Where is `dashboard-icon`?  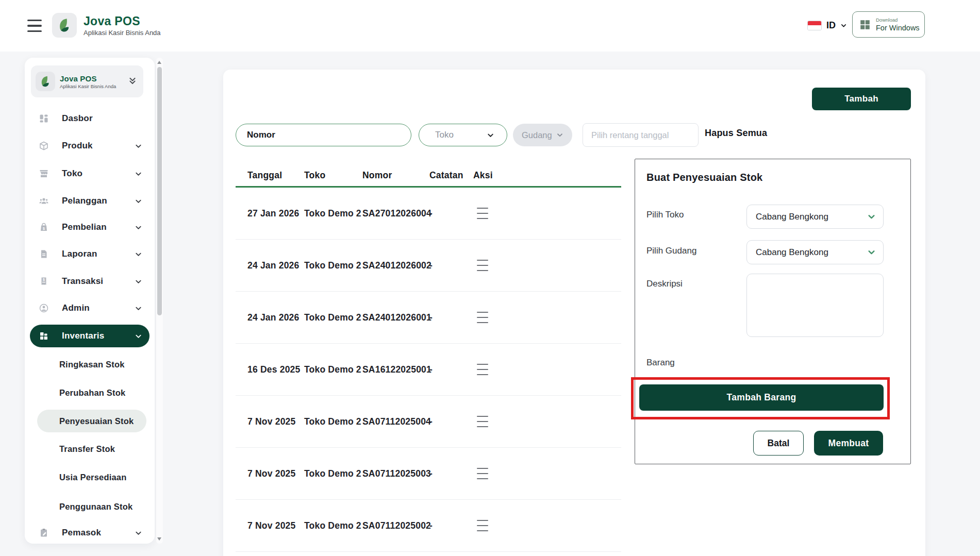
dashboard-icon is located at coordinates (44, 119).